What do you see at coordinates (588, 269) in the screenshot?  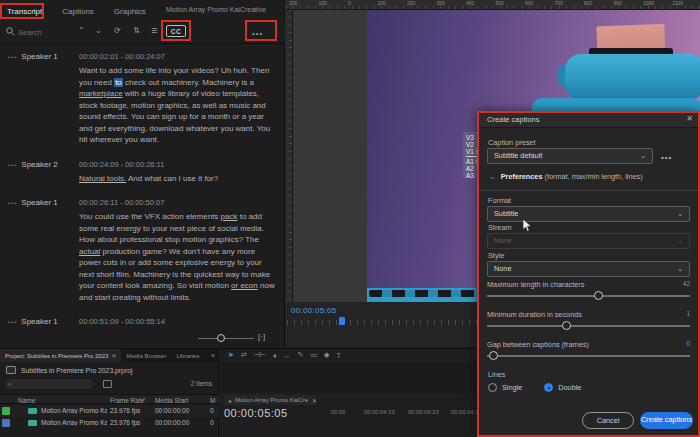 I see `style-select: None ⌄` at bounding box center [588, 269].